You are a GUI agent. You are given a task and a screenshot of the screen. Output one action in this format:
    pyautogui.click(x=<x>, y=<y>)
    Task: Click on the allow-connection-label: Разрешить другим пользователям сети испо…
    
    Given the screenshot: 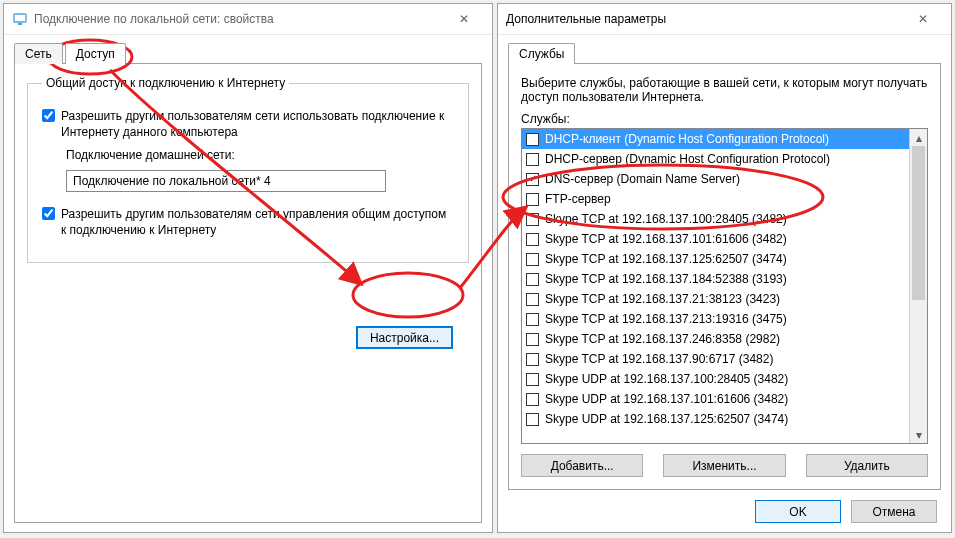 What is the action you would take?
    pyautogui.click(x=258, y=124)
    